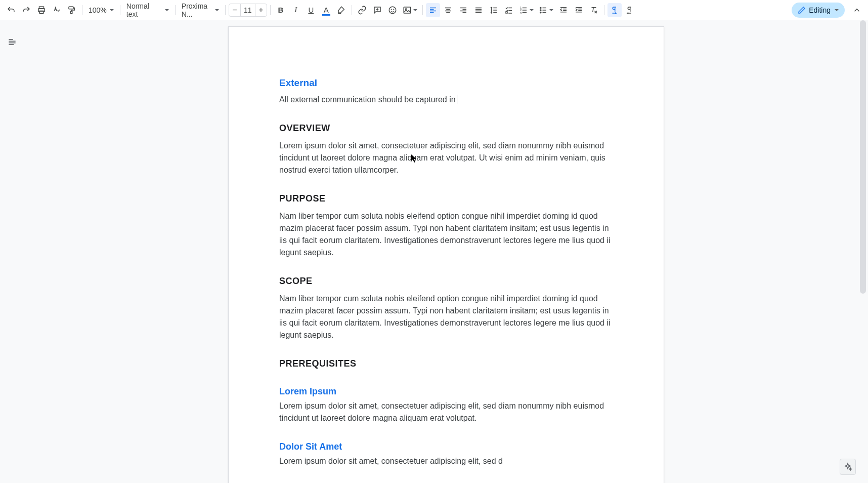 This screenshot has height=483, width=868. What do you see at coordinates (148, 10) in the screenshot?
I see `styles-dropdown: Normal text` at bounding box center [148, 10].